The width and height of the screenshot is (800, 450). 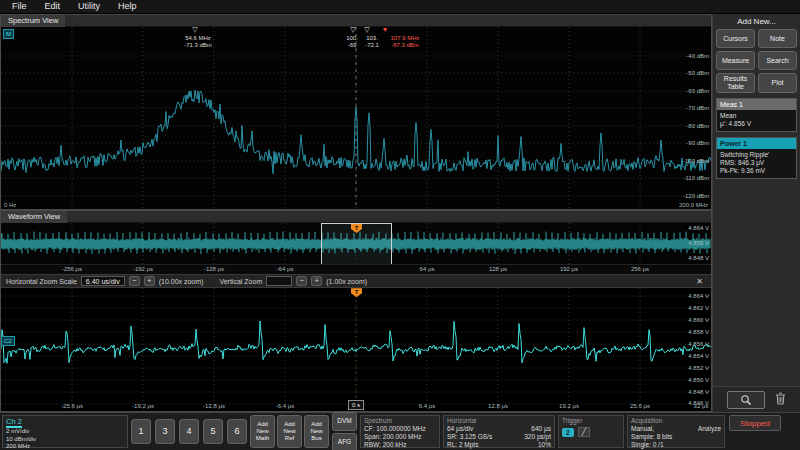 I want to click on menu-edit: Edit, so click(x=53, y=6).